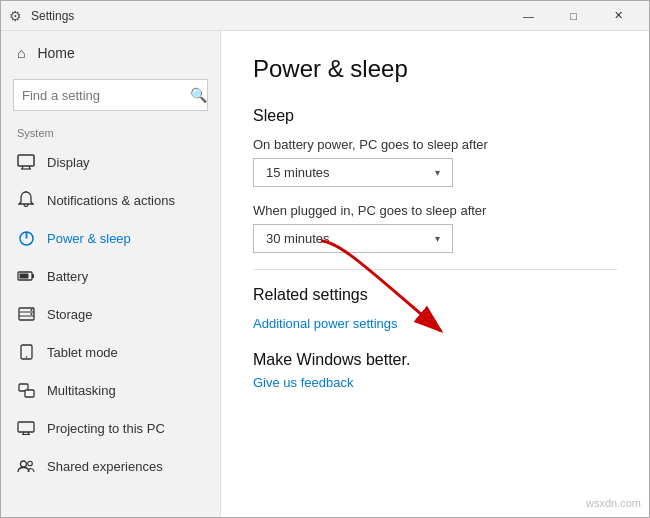  Describe the element at coordinates (325, 16) in the screenshot. I see `titlebar: ⚙ Settings — □ ✕` at that location.